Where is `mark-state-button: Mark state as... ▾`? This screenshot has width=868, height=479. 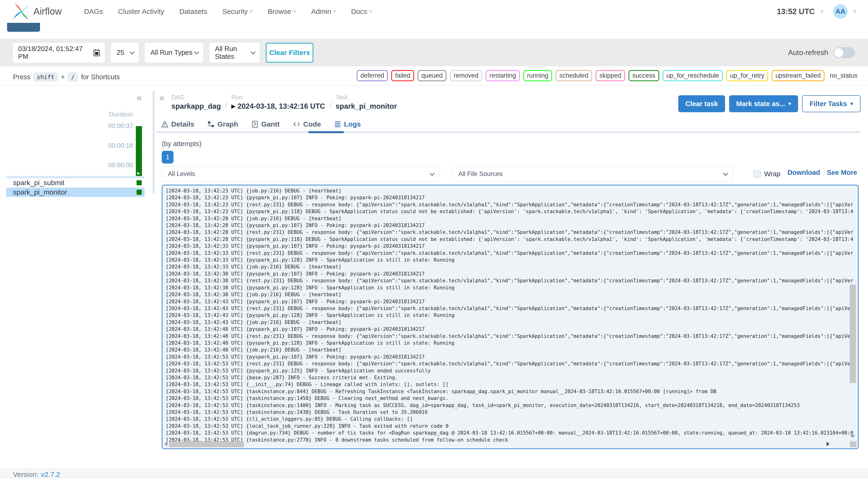 mark-state-button: Mark state as... ▾ is located at coordinates (764, 104).